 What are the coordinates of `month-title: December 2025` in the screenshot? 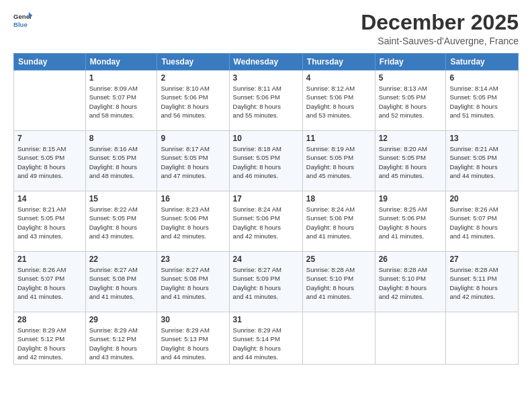 It's located at (439, 23).